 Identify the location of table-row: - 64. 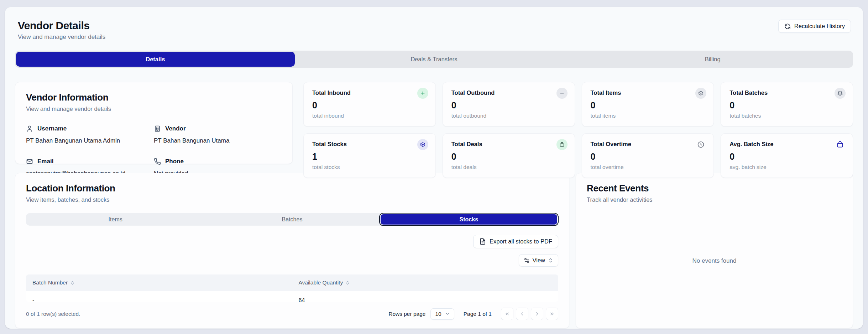
(292, 297).